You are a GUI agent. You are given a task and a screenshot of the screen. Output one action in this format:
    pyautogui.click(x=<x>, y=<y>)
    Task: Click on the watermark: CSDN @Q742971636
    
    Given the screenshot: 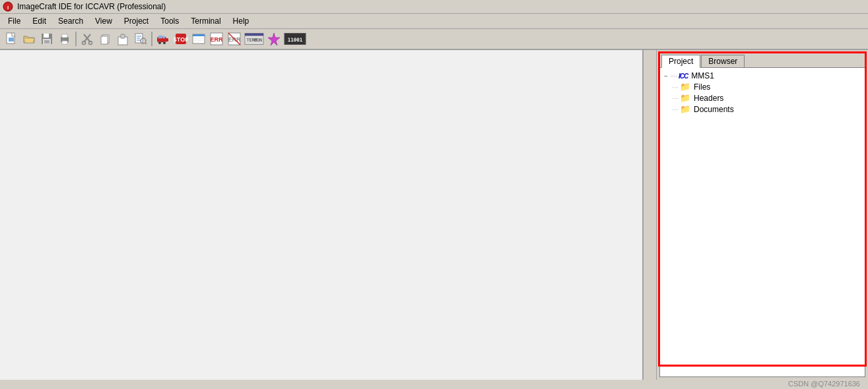 What is the action you would take?
    pyautogui.click(x=824, y=384)
    